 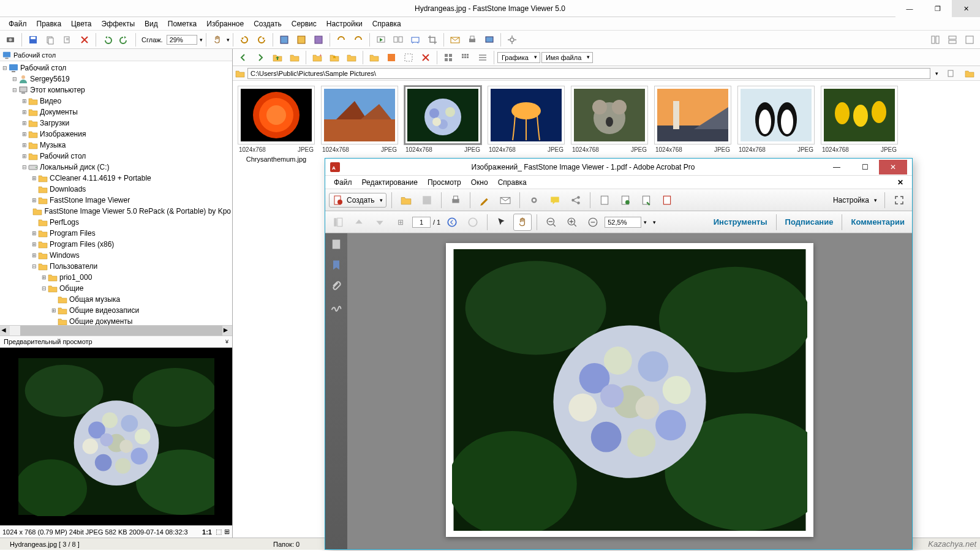 What do you see at coordinates (381, 40) in the screenshot?
I see `slideshow-icon` at bounding box center [381, 40].